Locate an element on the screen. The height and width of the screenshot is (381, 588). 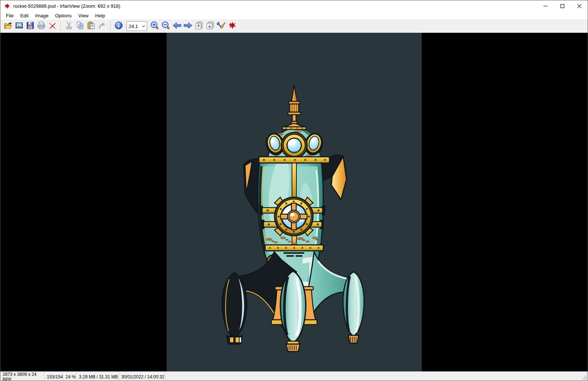
window-title: rocket-5029889.psd - IrfanView (Zoom: 69… is located at coordinates (67, 6).